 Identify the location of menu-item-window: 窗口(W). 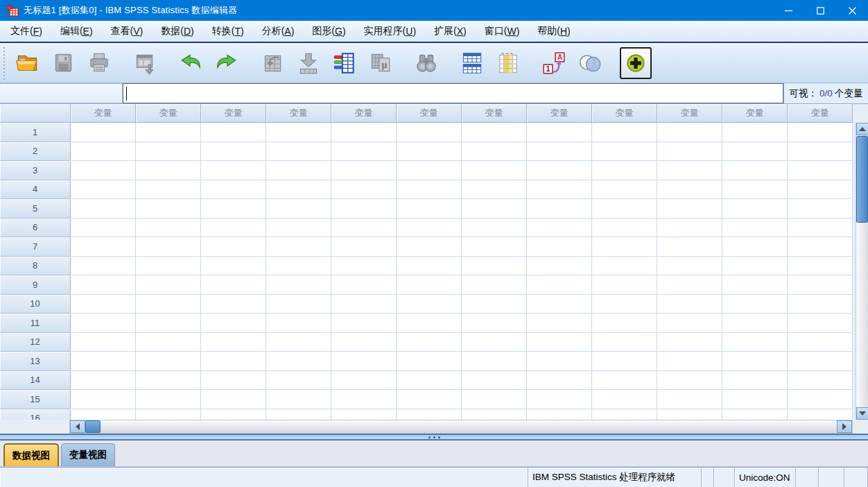
(502, 31).